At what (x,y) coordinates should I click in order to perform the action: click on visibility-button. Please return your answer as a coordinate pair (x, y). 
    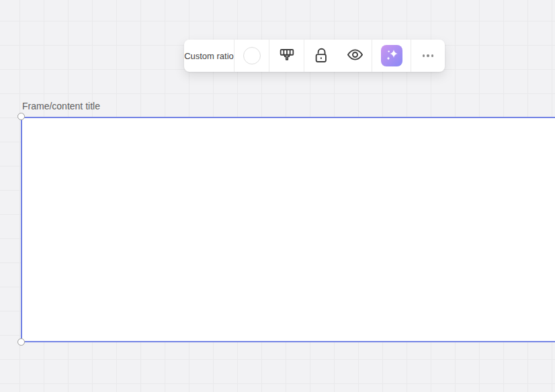
    Looking at the image, I should click on (355, 56).